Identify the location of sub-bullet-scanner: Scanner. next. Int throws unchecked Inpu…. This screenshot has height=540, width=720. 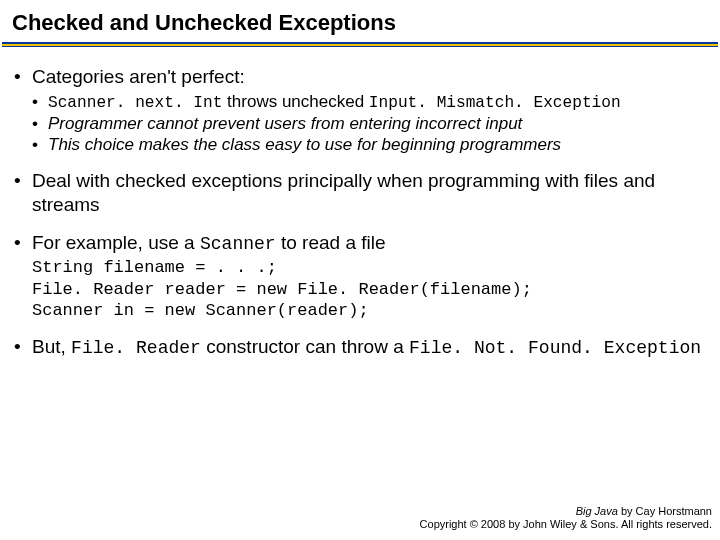
(369, 102).